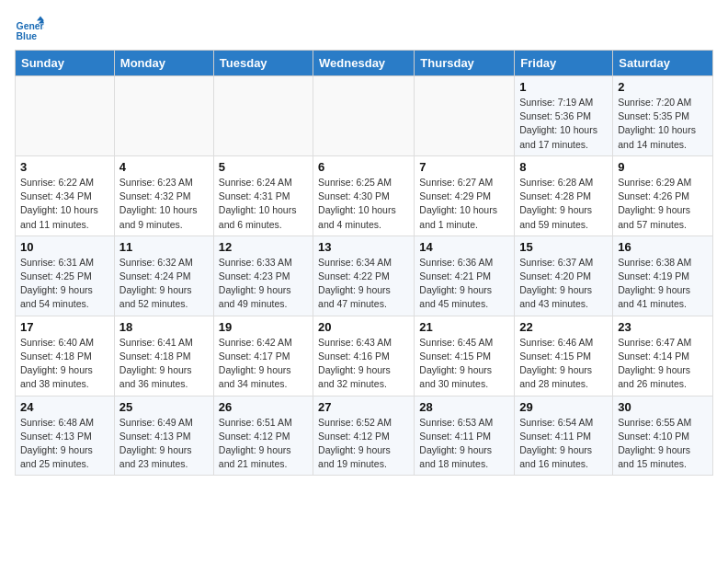 Image resolution: width=728 pixels, height=563 pixels. What do you see at coordinates (263, 167) in the screenshot?
I see `day-number: 5` at bounding box center [263, 167].